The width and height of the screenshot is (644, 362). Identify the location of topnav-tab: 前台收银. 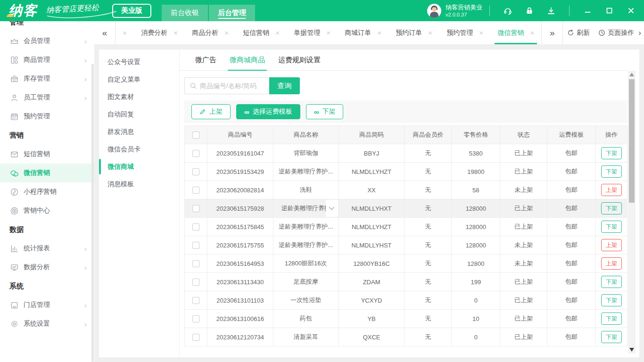
(185, 13).